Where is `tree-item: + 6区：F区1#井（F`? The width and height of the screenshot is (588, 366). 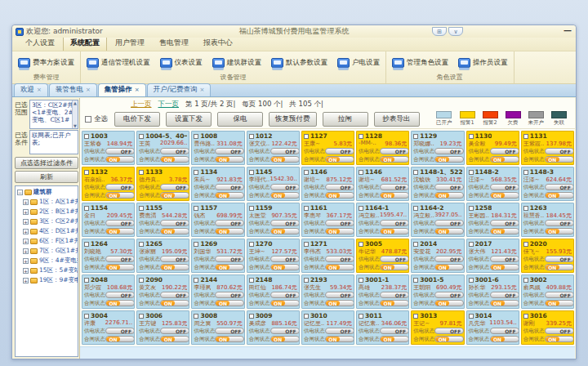
tree-item: + 6区：F区1#井（F is located at coordinates (47, 241).